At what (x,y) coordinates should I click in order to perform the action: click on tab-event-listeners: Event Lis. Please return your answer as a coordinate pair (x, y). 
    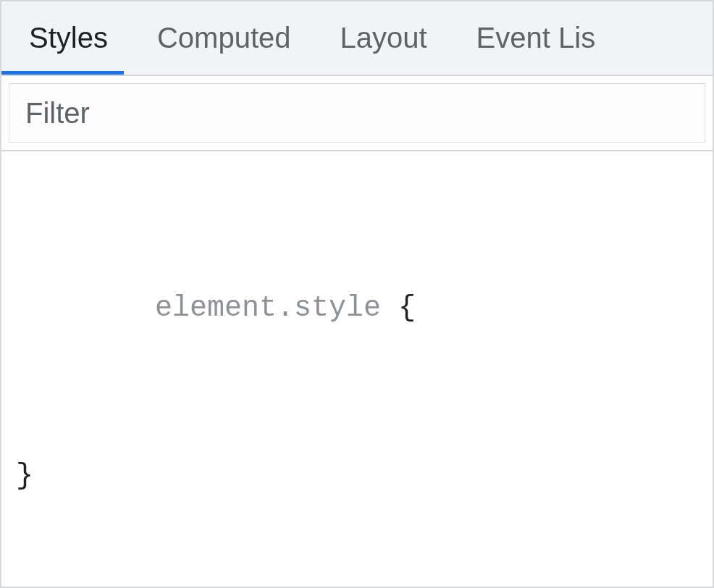
    Looking at the image, I should click on (536, 38).